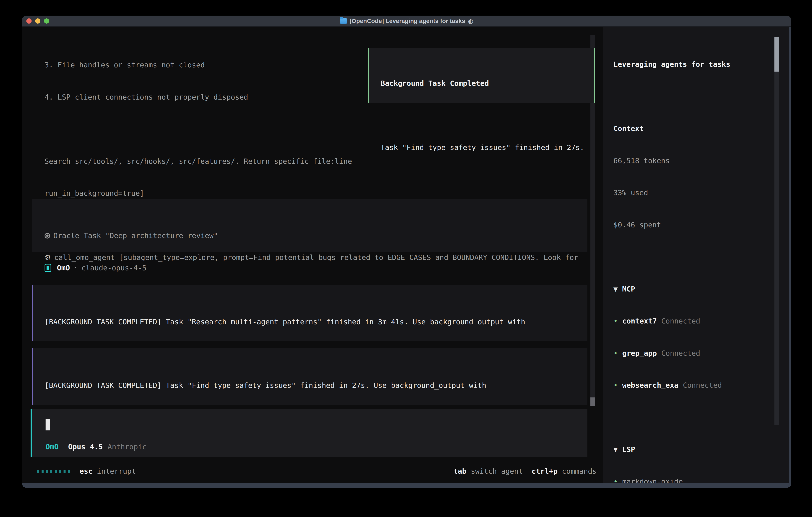 The width and height of the screenshot is (812, 517). I want to click on half-circle-icon: ◐, so click(471, 21).